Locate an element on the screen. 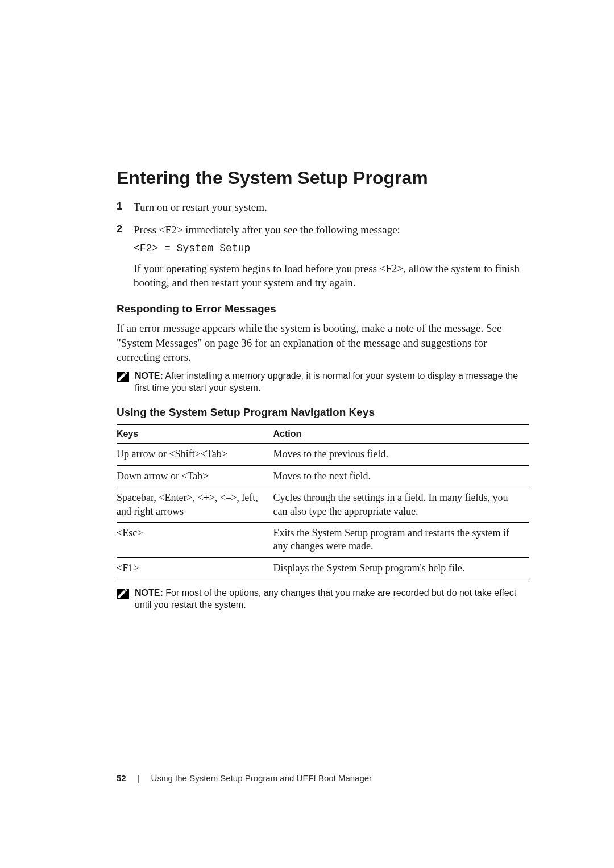  cell-action: Displays the System Setup program's help… is located at coordinates (401, 568).